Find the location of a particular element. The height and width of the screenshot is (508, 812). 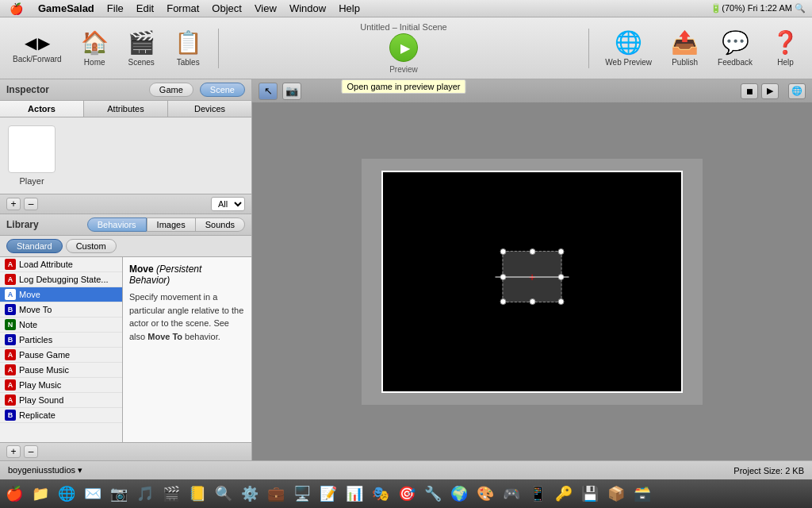

inspector-scene-button: Scene is located at coordinates (222, 90).